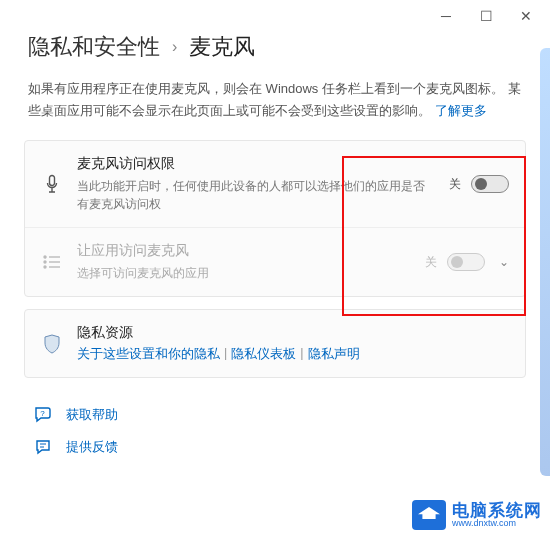 The image size is (550, 536). What do you see at coordinates (43, 447) in the screenshot?
I see `feedback-icon` at bounding box center [43, 447].